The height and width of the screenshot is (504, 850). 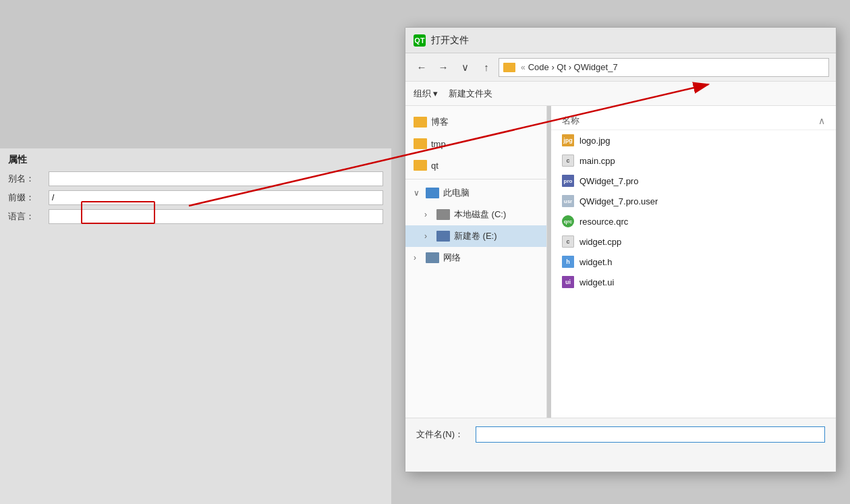 What do you see at coordinates (476, 144) in the screenshot?
I see `tree-item-tmp: tmp` at bounding box center [476, 144].